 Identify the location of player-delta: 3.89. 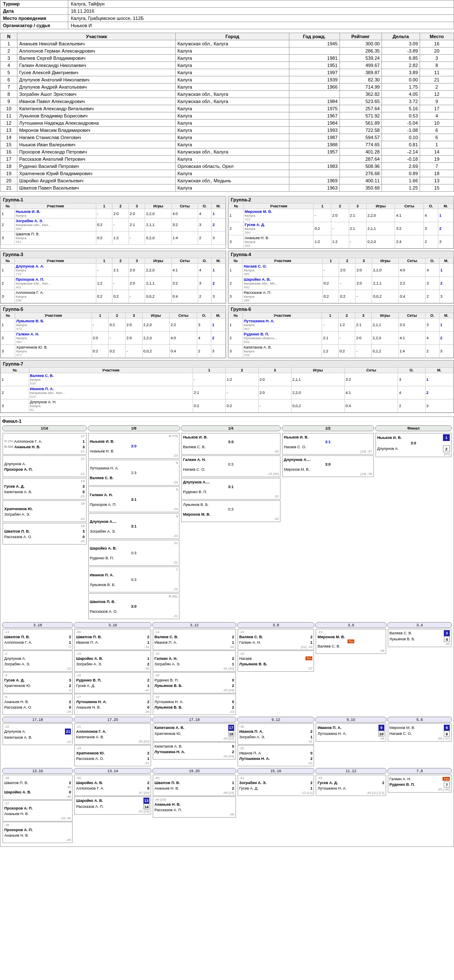
(401, 73).